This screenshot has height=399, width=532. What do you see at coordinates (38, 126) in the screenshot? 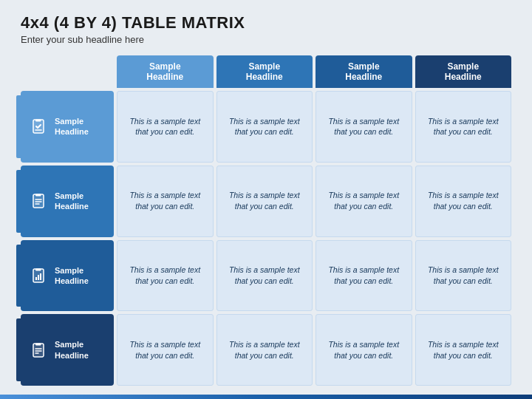
I see `clipboard-check-icon` at bounding box center [38, 126].